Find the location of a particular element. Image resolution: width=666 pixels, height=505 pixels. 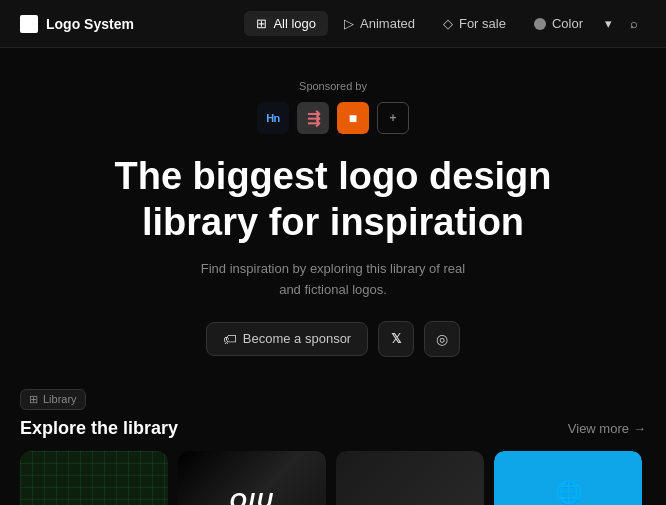

tag-icon: ◇ is located at coordinates (448, 24).